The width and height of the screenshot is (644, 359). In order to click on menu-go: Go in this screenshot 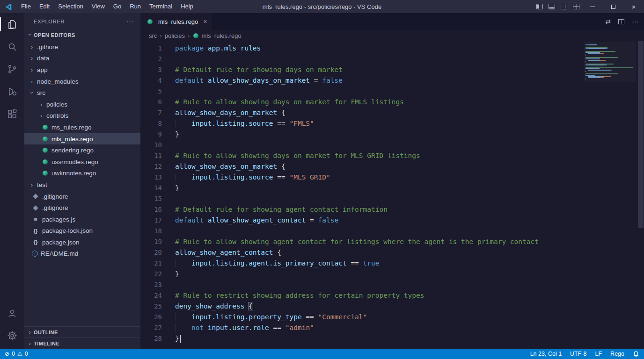, I will do `click(117, 7)`.